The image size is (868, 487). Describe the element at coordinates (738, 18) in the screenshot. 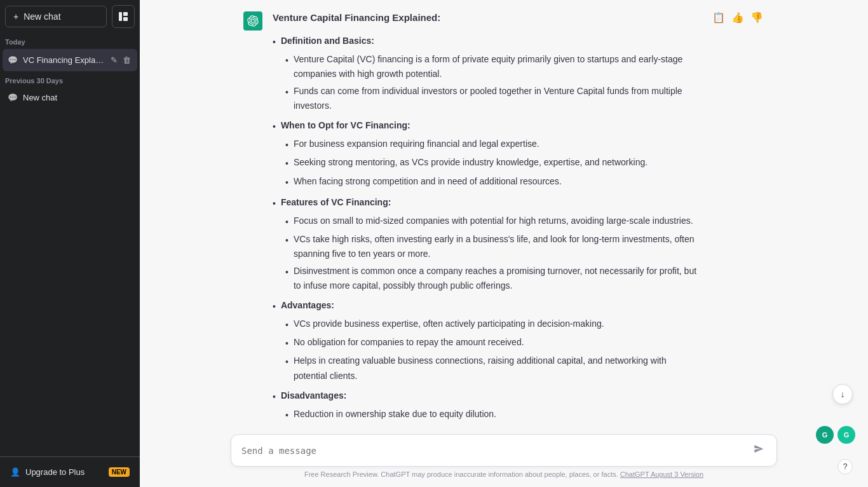

I see `thumbs-up-button: 👍` at that location.